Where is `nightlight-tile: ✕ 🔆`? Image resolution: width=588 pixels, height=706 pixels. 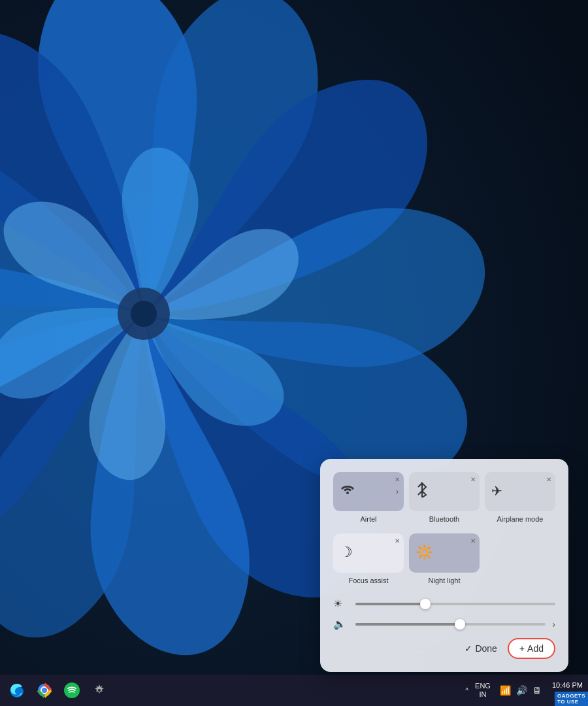
nightlight-tile: ✕ 🔆 is located at coordinates (444, 553).